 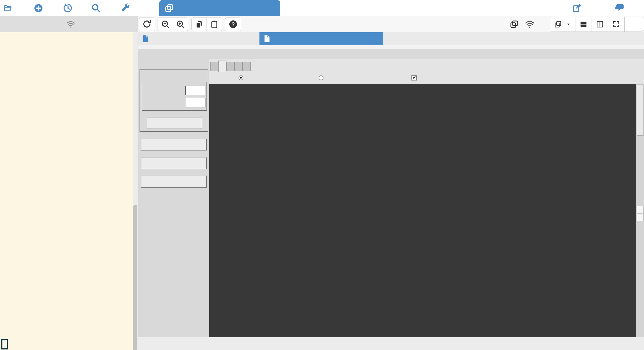 I want to click on drill-button, so click(x=174, y=145).